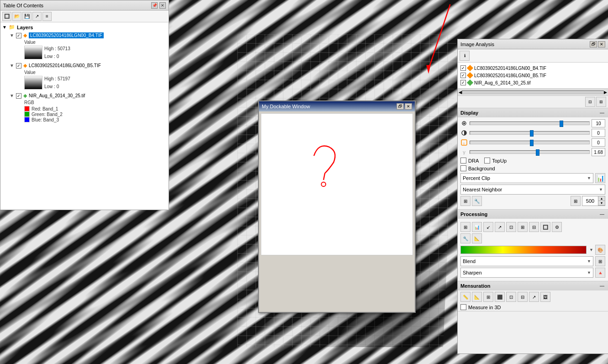 This screenshot has height=364, width=608. I want to click on sharpen-row: Sharpen ▼ 🔺, so click(533, 273).